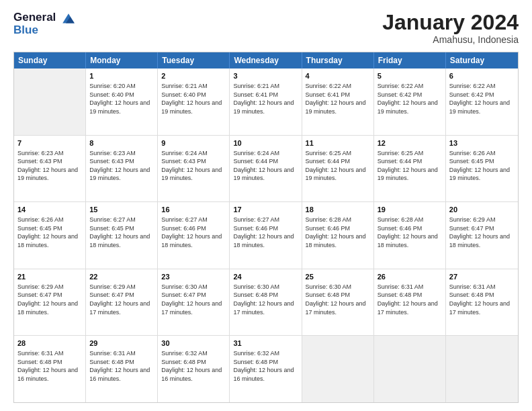 This screenshot has height=411, width=532. What do you see at coordinates (50, 144) in the screenshot?
I see `day-number: 7` at bounding box center [50, 144].